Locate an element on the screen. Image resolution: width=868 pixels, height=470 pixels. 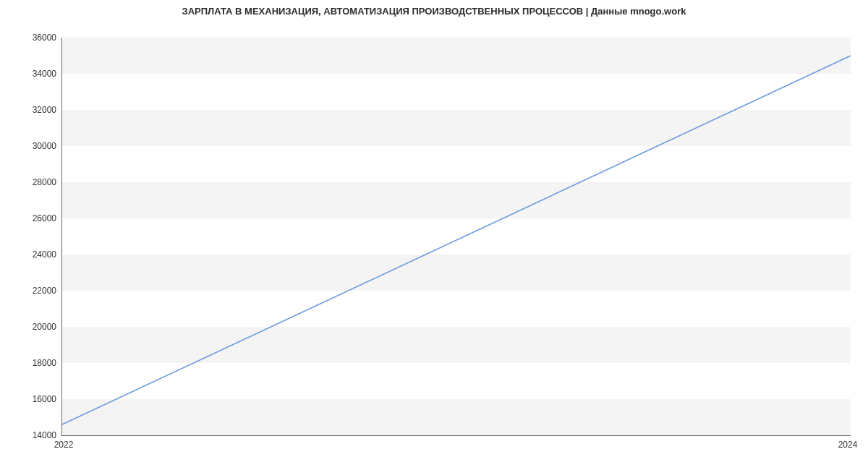
y-tick-label: 20000 is located at coordinates (31, 327).